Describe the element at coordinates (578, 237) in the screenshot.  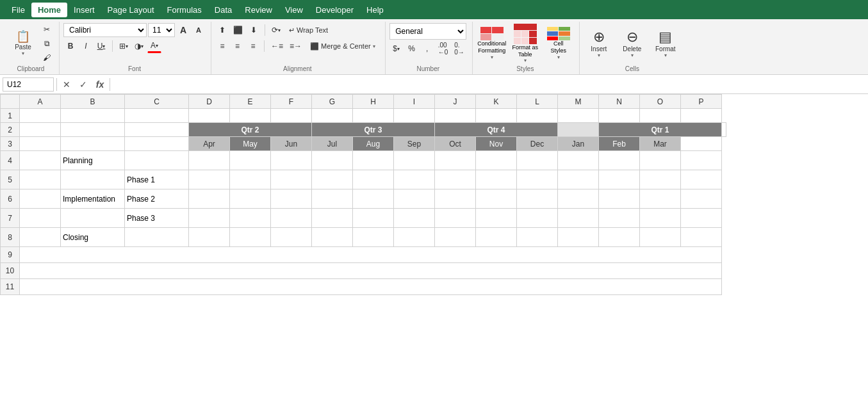
I see `cell-M8` at that location.